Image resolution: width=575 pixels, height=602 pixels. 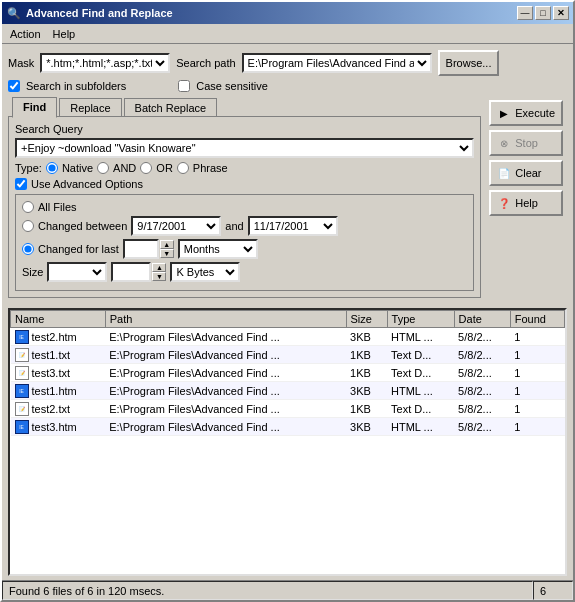 What do you see at coordinates (28, 226) in the screenshot?
I see `changed-between-radio` at bounding box center [28, 226].